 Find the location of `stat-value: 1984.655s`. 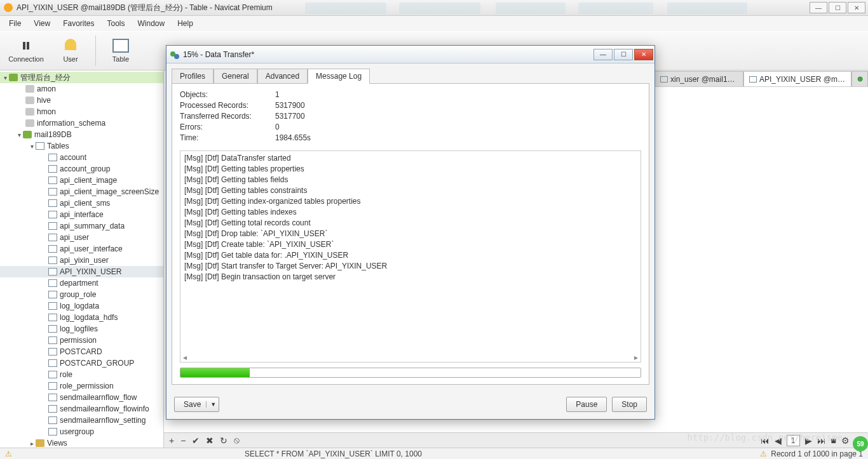

stat-value: 1984.655s is located at coordinates (293, 138).